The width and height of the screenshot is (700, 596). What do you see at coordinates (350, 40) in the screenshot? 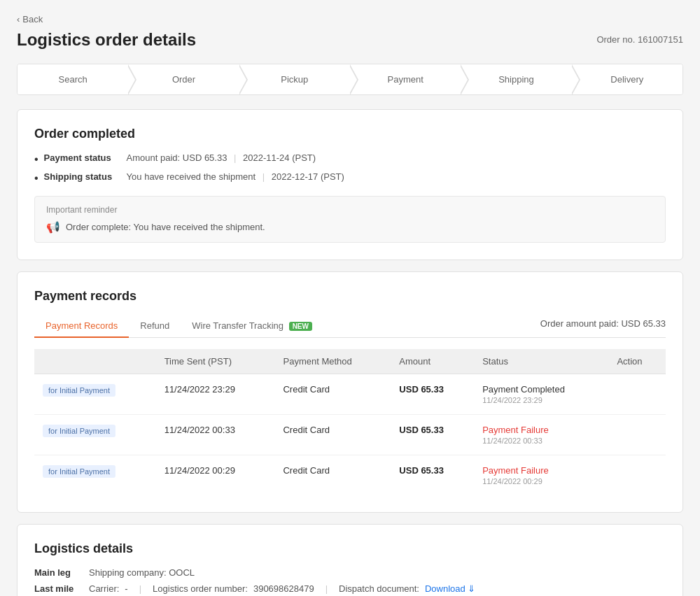
I see `page-header: Logistics order details Order no. 161007…` at bounding box center [350, 40].